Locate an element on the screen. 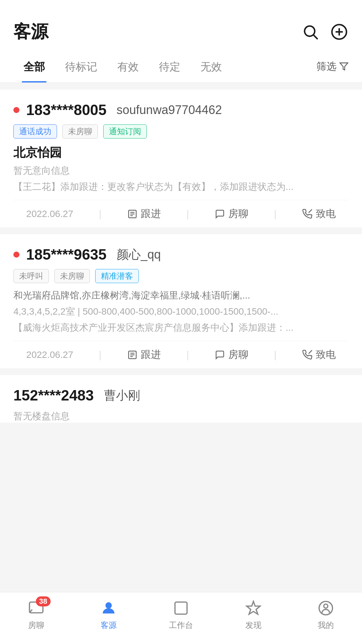 The height and width of the screenshot is (644, 362). search-button is located at coordinates (310, 32).